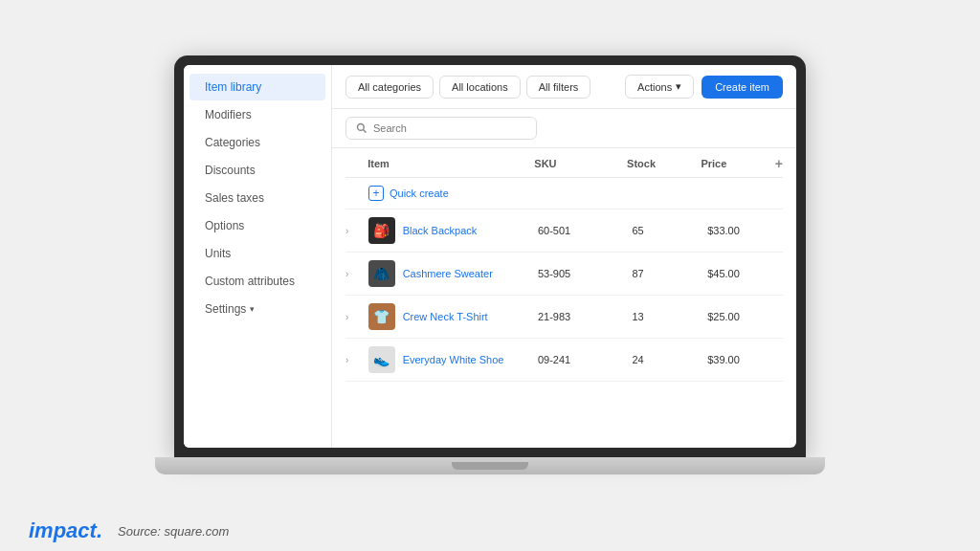 The height and width of the screenshot is (551, 980). I want to click on search-bar, so click(565, 128).